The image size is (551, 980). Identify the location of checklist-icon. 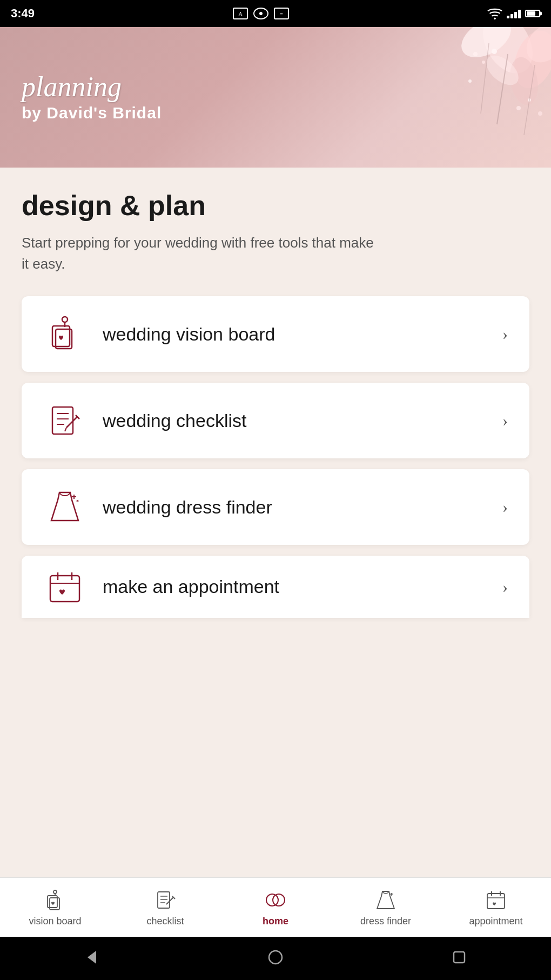
(65, 421).